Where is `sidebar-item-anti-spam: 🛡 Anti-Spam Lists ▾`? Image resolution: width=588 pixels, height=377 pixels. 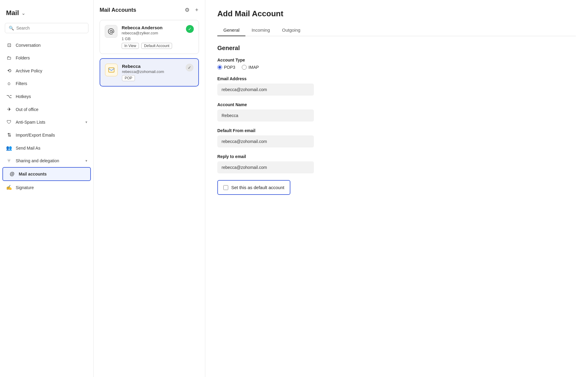
sidebar-item-anti-spam: 🛡 Anti-Spam Lists ▾ is located at coordinates (46, 122).